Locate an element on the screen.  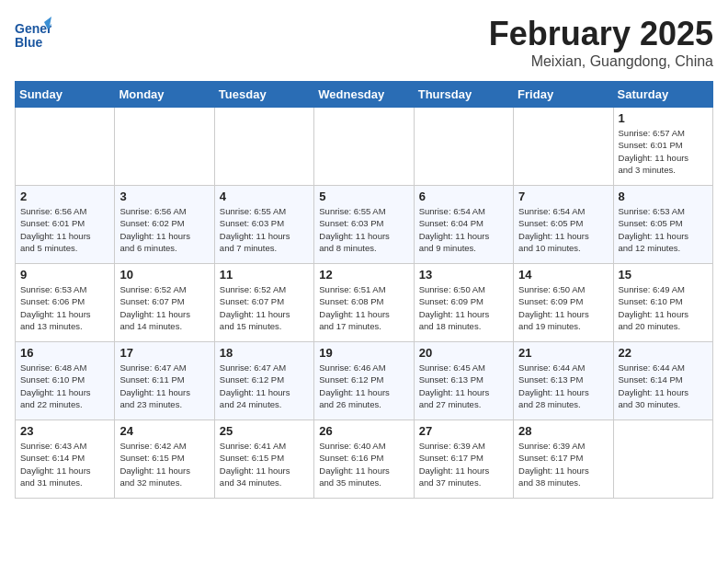
month-title: February 2025 is located at coordinates (601, 34).